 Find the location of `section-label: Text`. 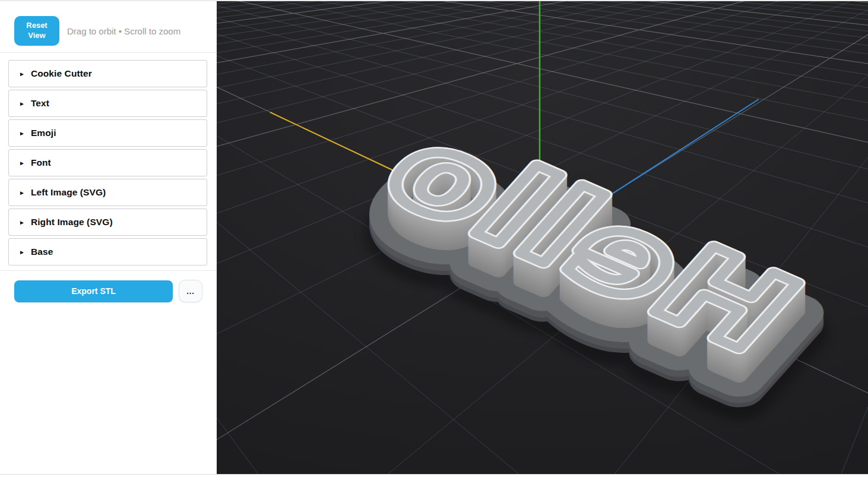

section-label: Text is located at coordinates (40, 103).